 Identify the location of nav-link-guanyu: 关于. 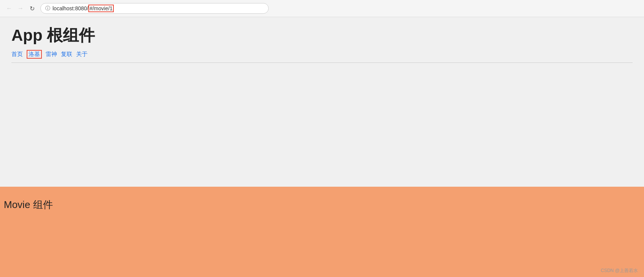
(82, 54).